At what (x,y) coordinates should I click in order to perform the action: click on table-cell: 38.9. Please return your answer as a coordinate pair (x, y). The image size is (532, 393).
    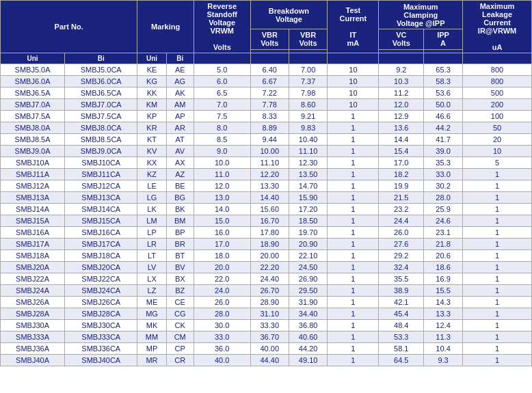
    Looking at the image, I should click on (401, 291).